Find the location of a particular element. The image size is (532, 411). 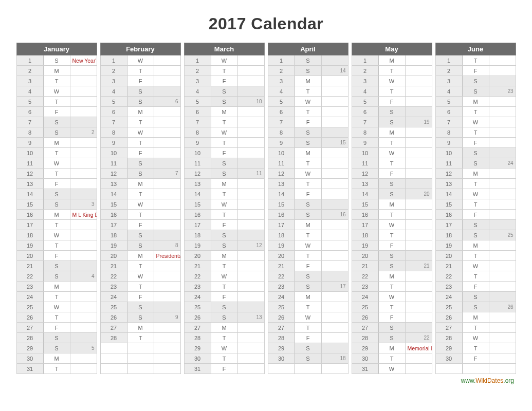

day-number: 7 is located at coordinates (114, 122).